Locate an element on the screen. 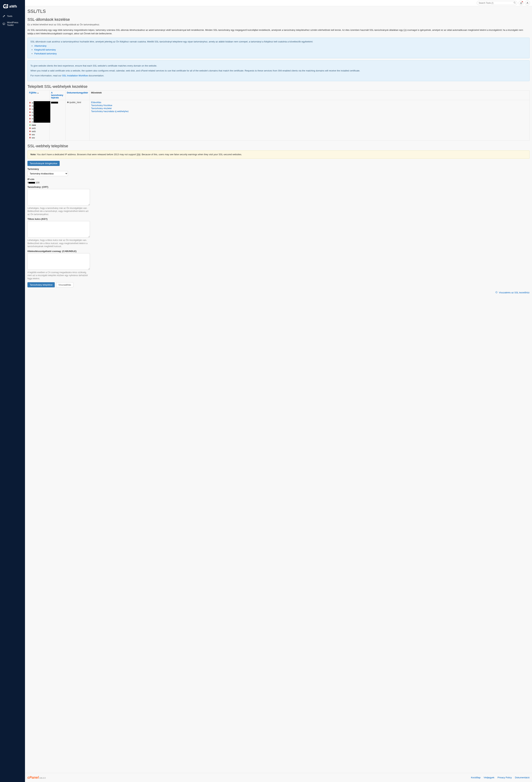  action-cert-details: Tanúsítvány részletei is located at coordinates (310, 108).